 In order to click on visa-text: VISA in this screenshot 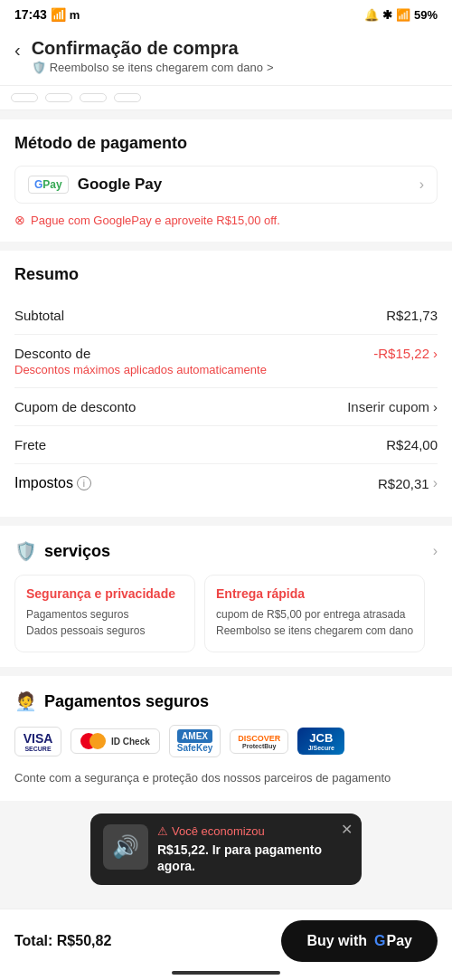, I will do `click(38, 738)`.